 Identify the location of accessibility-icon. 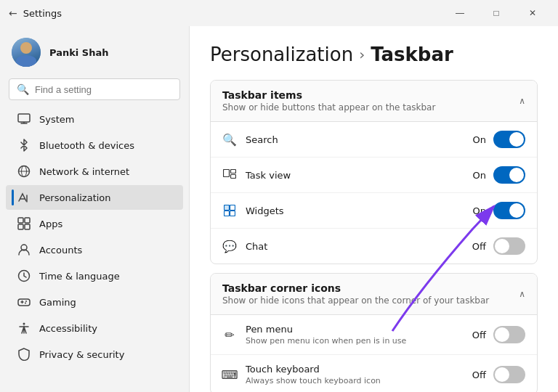
(24, 328).